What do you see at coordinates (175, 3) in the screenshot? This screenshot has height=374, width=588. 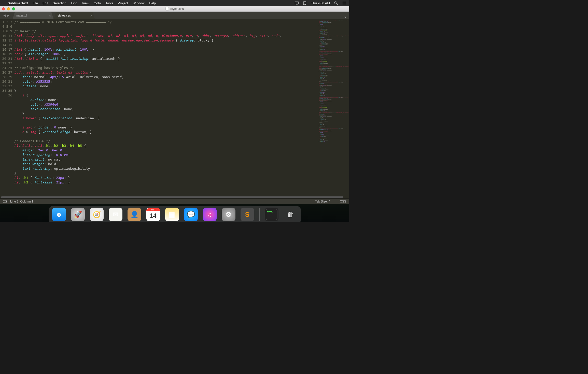 I see `macos-menubar: Sublime Text File Edit Selection Find Vi…` at bounding box center [175, 3].